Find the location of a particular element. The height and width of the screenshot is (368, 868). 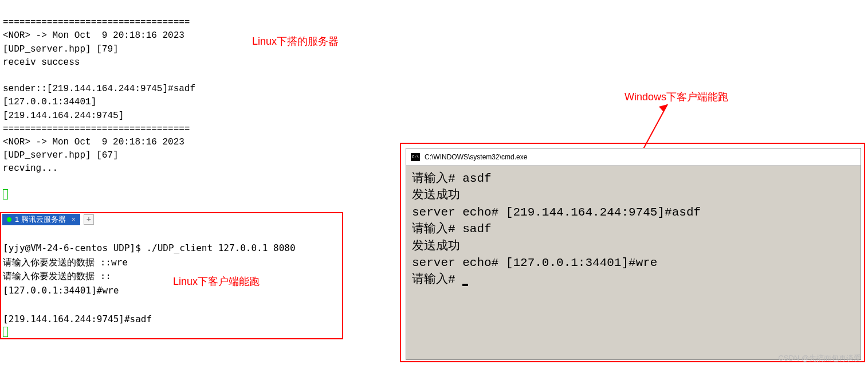

cmd-title: C:\WINDOWS\system32\cmd.exe is located at coordinates (476, 157).